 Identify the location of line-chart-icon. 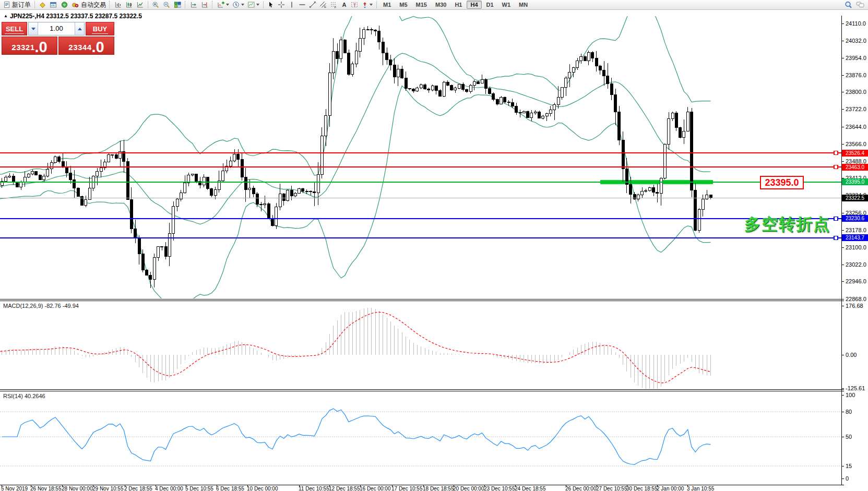
(140, 5).